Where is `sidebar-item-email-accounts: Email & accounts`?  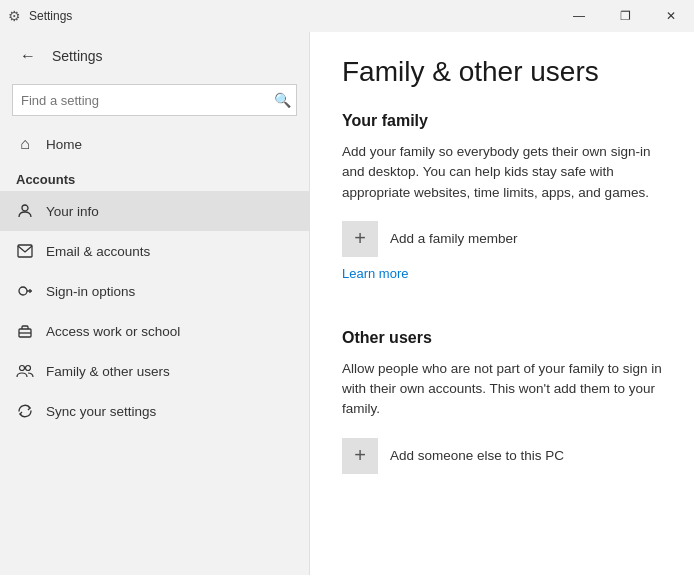
sidebar-item-email-accounts: Email & accounts is located at coordinates (154, 251).